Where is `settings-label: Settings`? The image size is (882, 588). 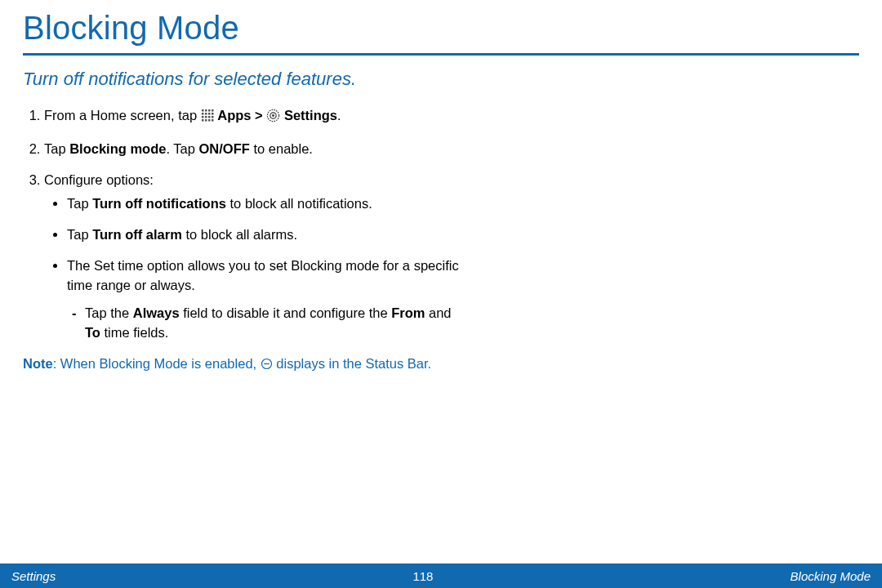 settings-label: Settings is located at coordinates (310, 115).